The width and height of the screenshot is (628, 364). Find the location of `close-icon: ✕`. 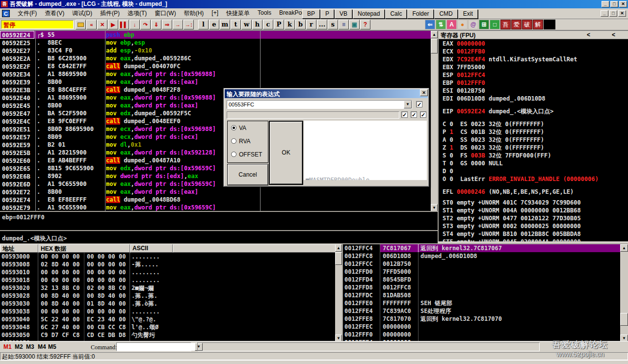

close-icon: ✕ is located at coordinates (623, 4).